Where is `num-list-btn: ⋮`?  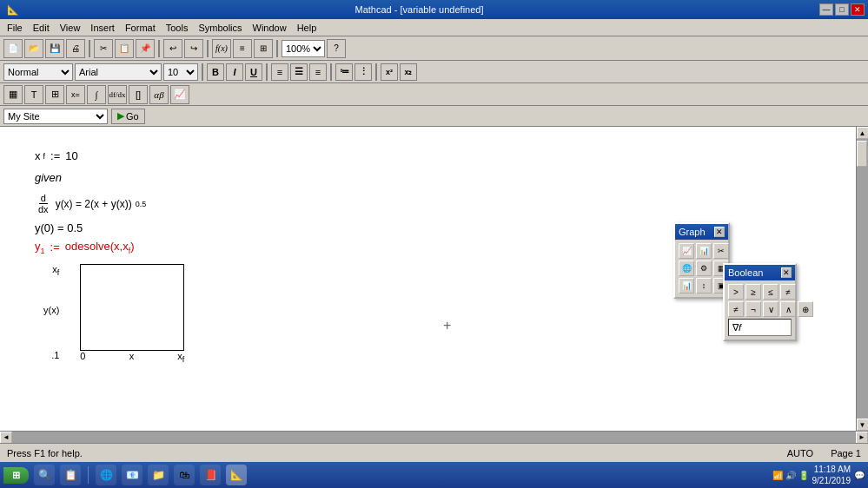 num-list-btn: ⋮ is located at coordinates (363, 72).